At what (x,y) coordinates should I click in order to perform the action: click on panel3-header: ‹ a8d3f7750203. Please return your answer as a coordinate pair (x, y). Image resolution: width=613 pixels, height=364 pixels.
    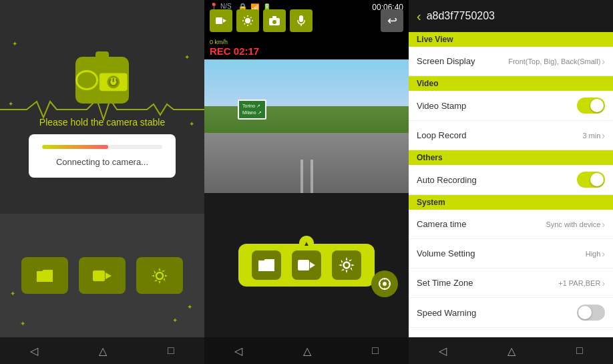
    Looking at the image, I should click on (511, 16).